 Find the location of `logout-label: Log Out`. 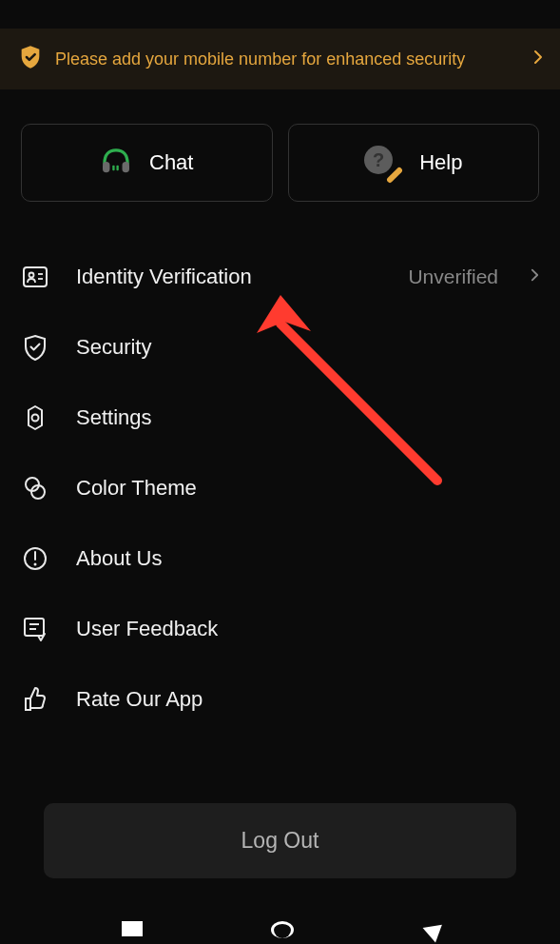

logout-label: Log Out is located at coordinates (280, 840).